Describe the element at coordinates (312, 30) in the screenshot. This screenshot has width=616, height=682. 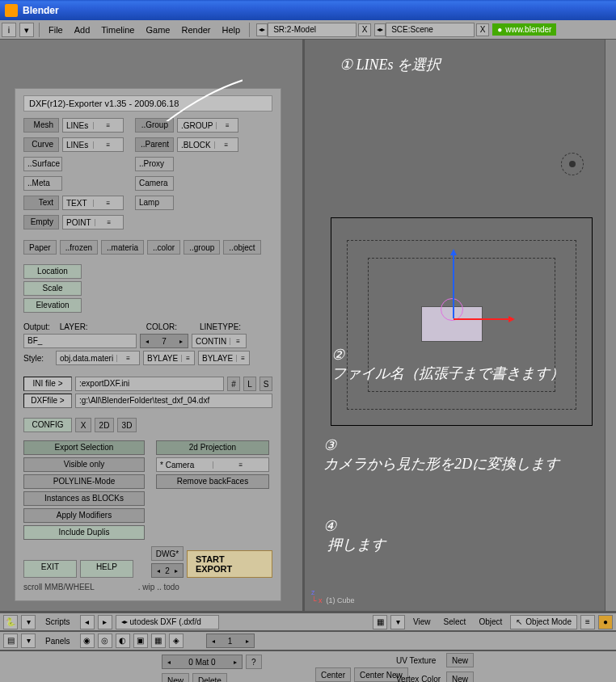
I see `screen-selector: SR:2-Model` at that location.